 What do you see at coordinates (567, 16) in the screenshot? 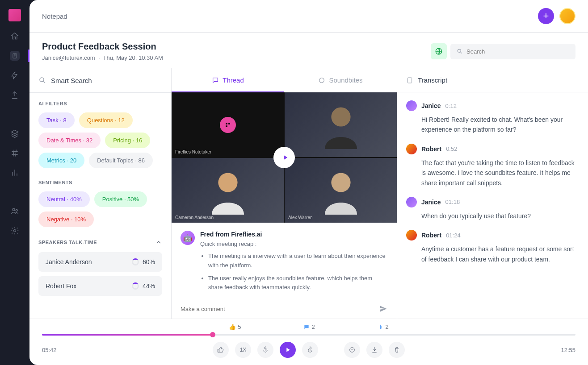
I see `user-avatar` at bounding box center [567, 16].